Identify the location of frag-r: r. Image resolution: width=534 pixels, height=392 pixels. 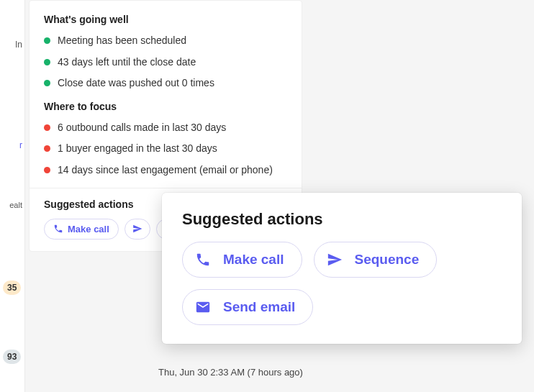
(21, 145).